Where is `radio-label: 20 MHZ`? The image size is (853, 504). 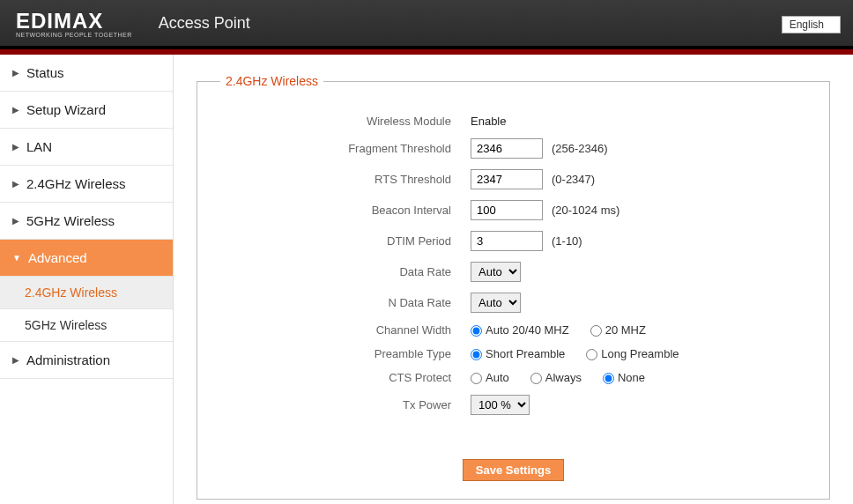 radio-label: 20 MHZ is located at coordinates (626, 330).